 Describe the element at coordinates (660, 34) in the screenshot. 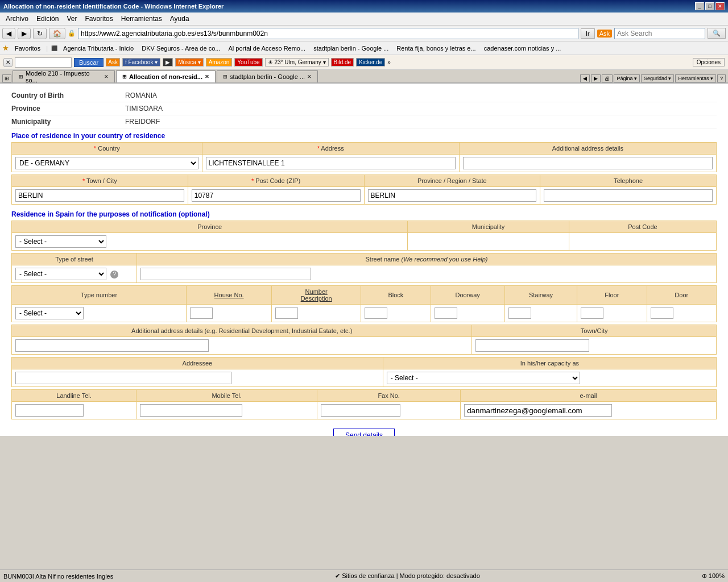

I see `search-input` at that location.